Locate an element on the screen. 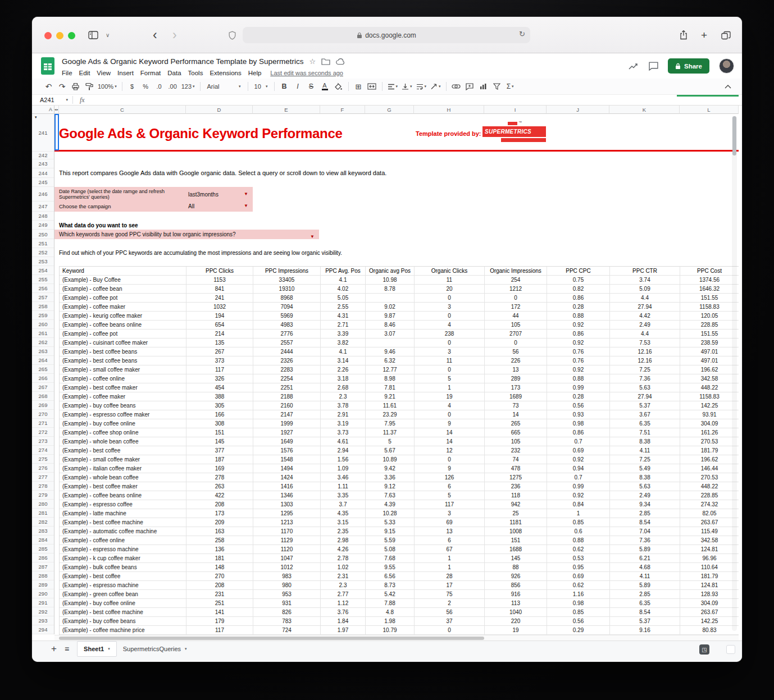 The width and height of the screenshot is (774, 700). cell: 4.1 is located at coordinates (343, 280).